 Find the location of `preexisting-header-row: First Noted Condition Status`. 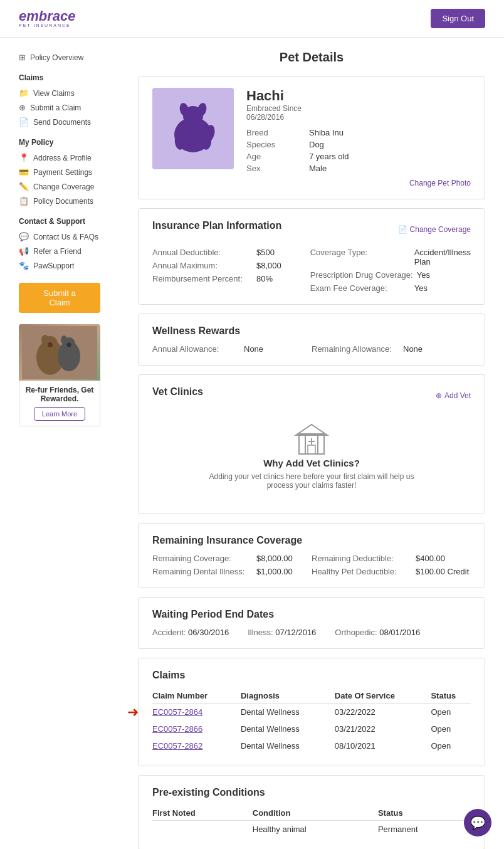

preexisting-header-row: First Noted Condition Status is located at coordinates (312, 813).